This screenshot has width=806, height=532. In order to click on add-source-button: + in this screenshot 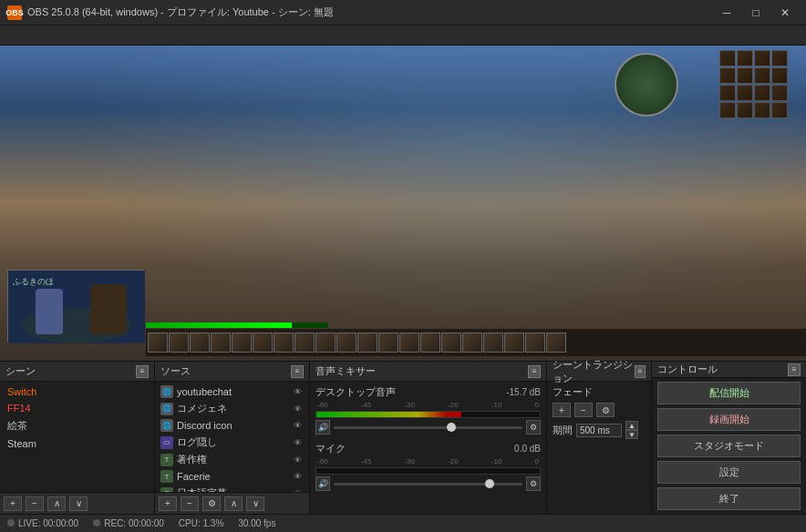, I will do `click(168, 504)`.